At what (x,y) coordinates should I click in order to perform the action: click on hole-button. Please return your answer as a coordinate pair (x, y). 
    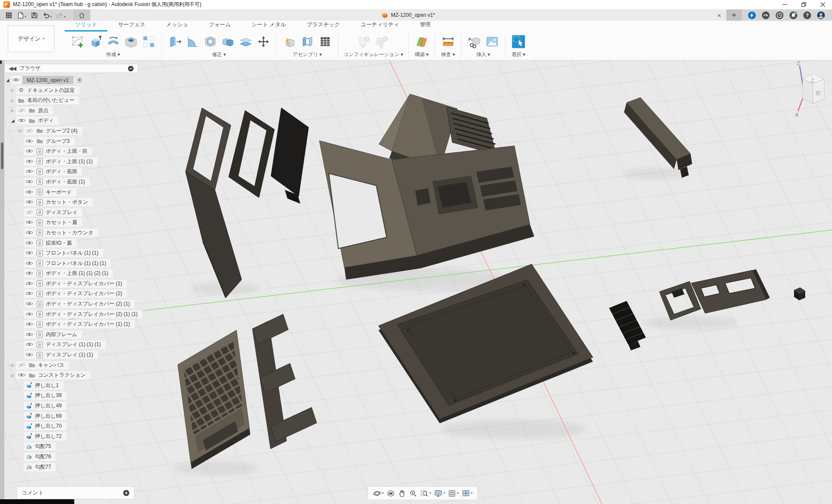
    Looking at the image, I should click on (131, 41).